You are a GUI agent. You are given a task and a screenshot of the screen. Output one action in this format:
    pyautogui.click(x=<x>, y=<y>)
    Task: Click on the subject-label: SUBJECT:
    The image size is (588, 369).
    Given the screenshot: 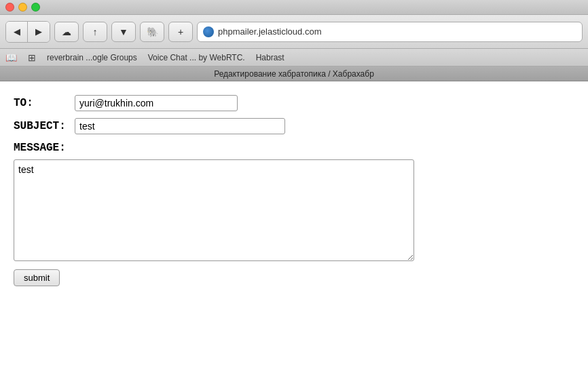 What is the action you would take?
    pyautogui.click(x=44, y=126)
    